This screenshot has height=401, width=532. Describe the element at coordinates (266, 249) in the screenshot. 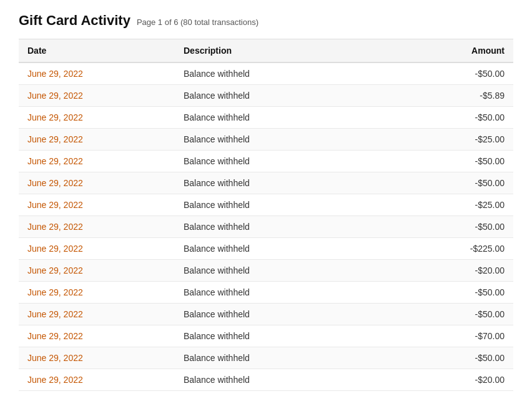

I see `table-row: June 29, 2022Balance withheld-$225.00` at that location.